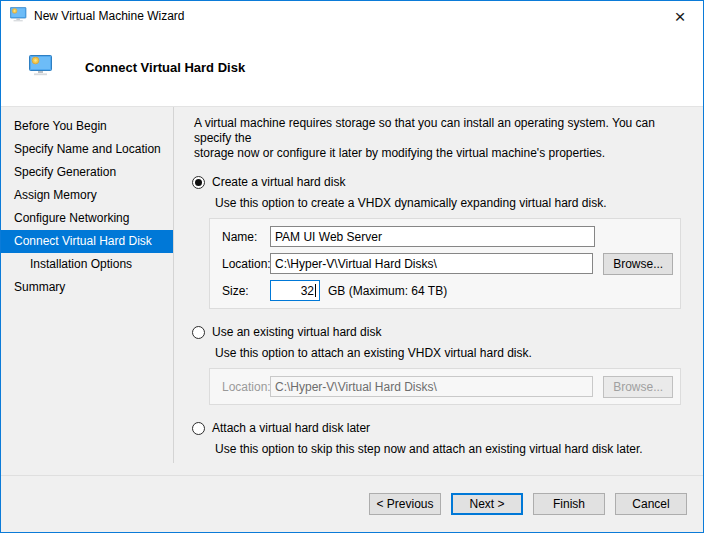 The height and width of the screenshot is (533, 704). I want to click on existing-location-input, so click(432, 386).